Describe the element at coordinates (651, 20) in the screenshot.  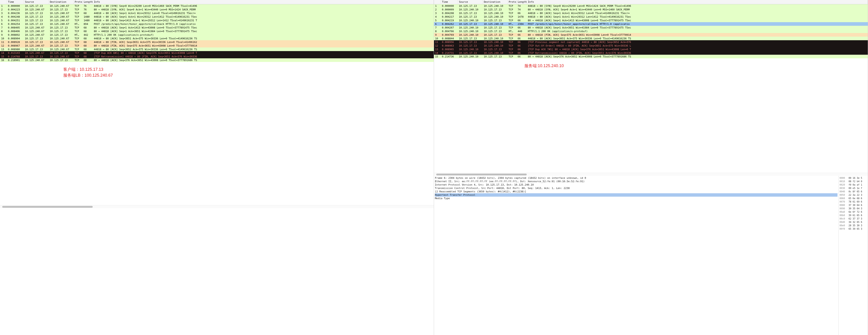
I see `packet-row: 50.00421910.125.240.1010.125.17.13TCP668…` at that location.